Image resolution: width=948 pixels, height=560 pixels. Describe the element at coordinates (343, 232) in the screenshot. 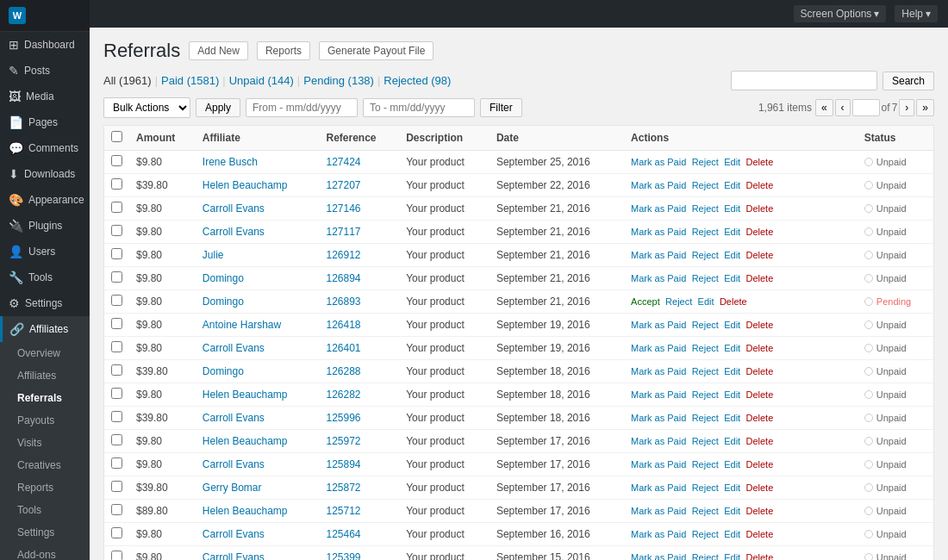

I see `reference-link: 127117` at that location.